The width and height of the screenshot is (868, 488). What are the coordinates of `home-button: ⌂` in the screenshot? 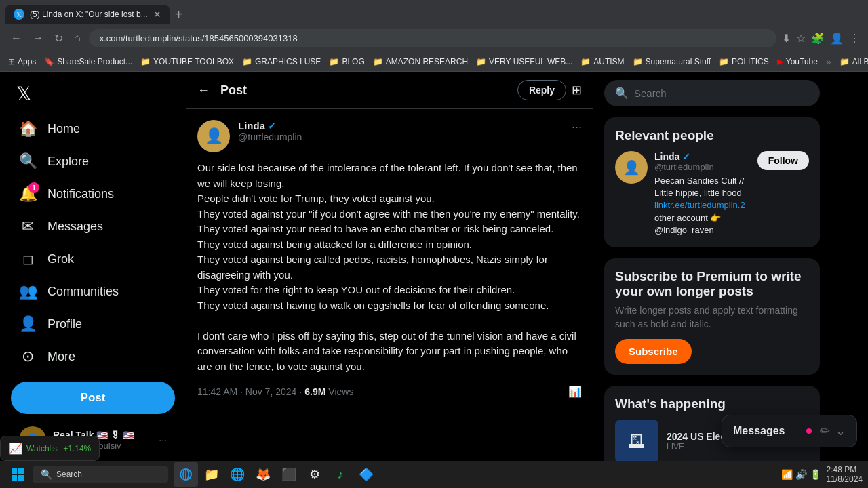 It's located at (77, 38).